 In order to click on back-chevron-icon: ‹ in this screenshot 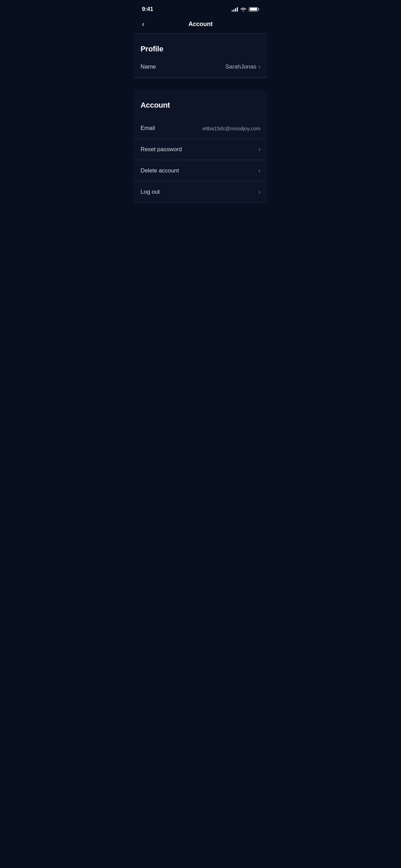, I will do `click(143, 24)`.